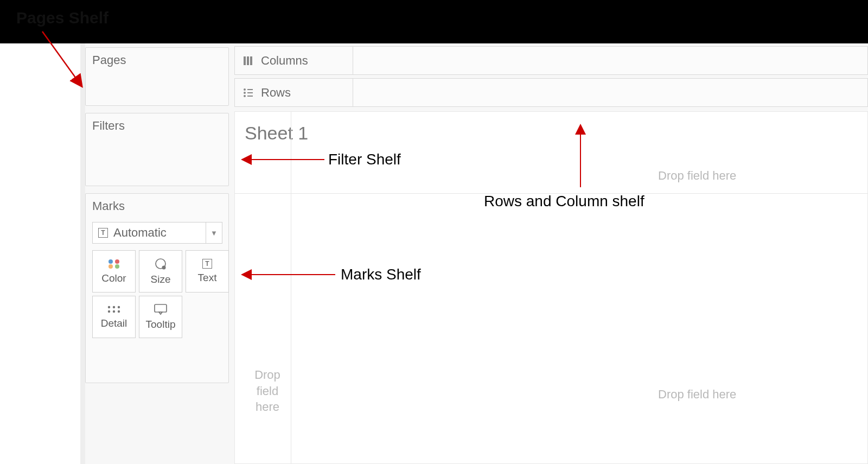 Image resolution: width=868 pixels, height=464 pixels. I want to click on size-icon, so click(161, 264).